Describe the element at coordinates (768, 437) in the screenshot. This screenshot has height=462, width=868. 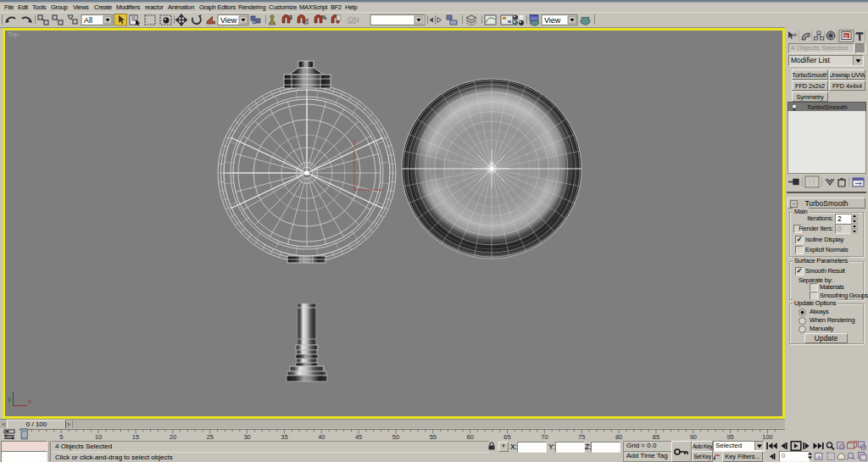
I see `svg-text: 100` at that location.